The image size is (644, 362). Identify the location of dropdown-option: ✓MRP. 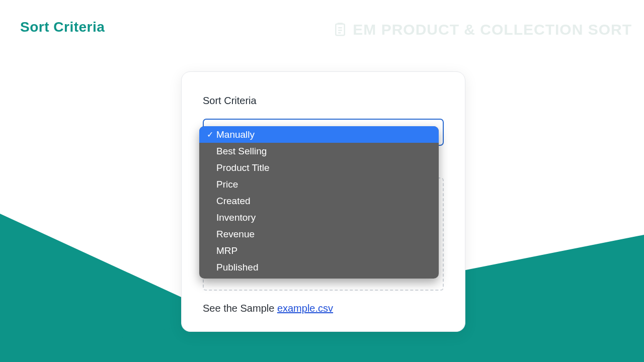
(319, 250).